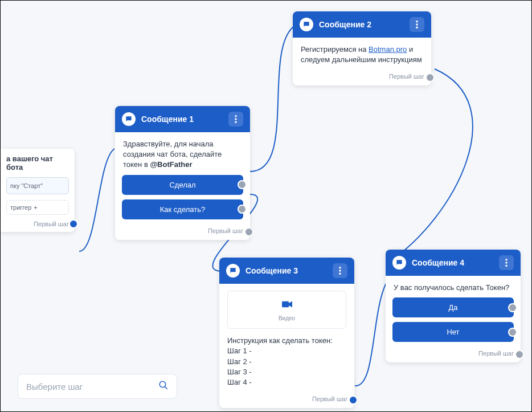 This screenshot has height=412, width=532. Describe the element at coordinates (182, 154) in the screenshot. I see `node-body: Здравствуйте, для начала создания чат бо…` at that location.